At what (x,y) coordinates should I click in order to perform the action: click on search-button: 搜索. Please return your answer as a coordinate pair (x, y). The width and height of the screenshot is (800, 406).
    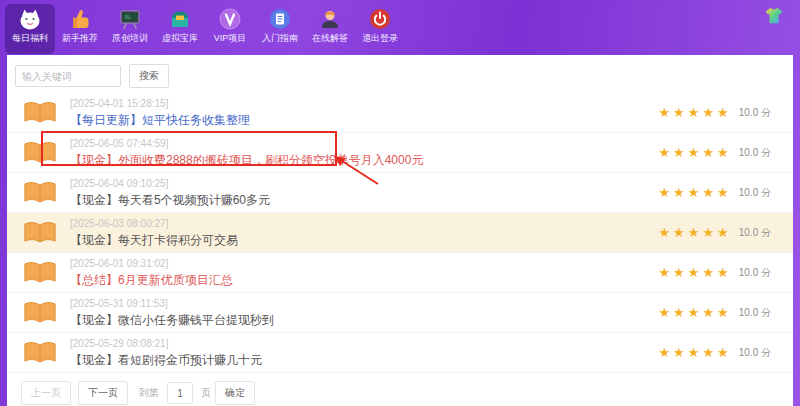
    Looking at the image, I should click on (149, 76).